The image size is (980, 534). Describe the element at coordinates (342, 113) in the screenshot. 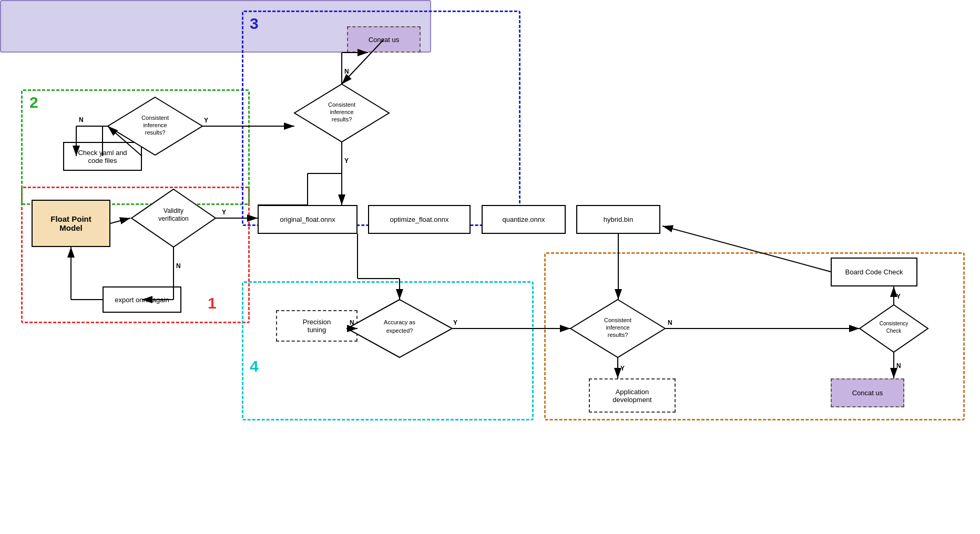

I see `consistent2-diamond: Consistent inference results?` at that location.